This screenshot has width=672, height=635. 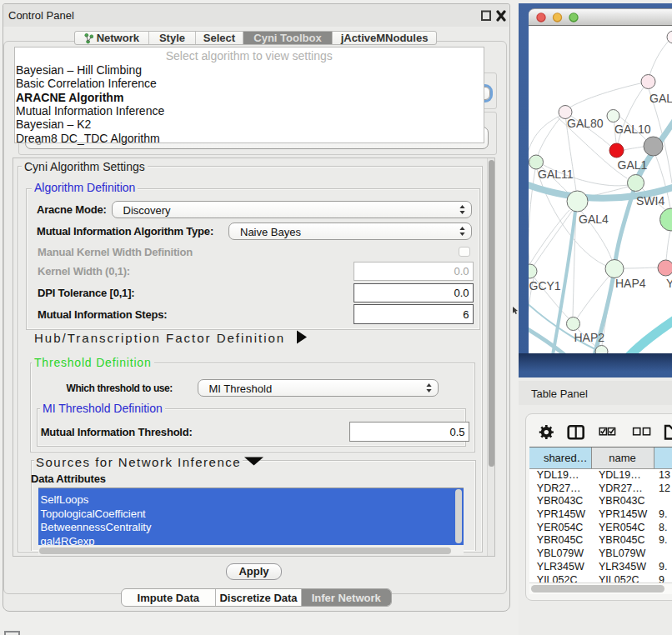 I want to click on svg-text: GAL10, so click(x=633, y=129).